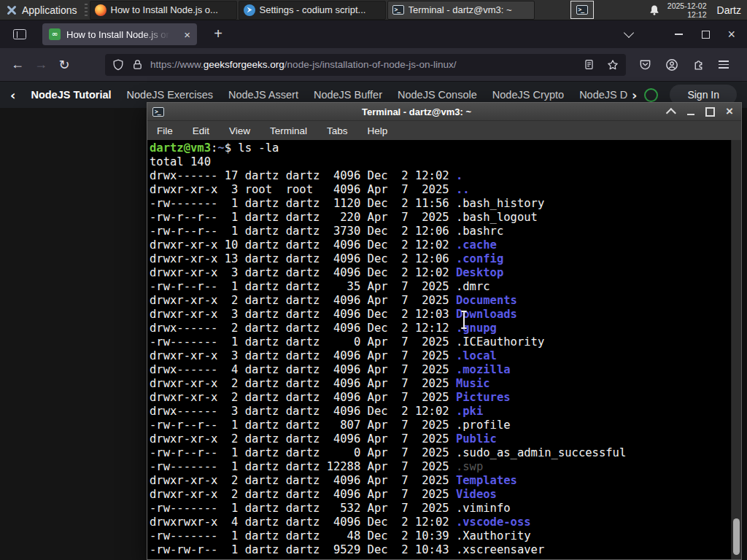  What do you see at coordinates (635, 95) in the screenshot?
I see `nav-scroll-right-icon: ›` at bounding box center [635, 95].